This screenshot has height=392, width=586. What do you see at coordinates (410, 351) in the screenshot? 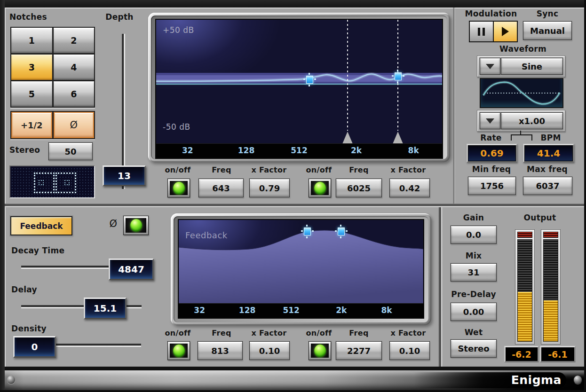
I see `fb2-xfactor-value-button: 0.10` at bounding box center [410, 351].